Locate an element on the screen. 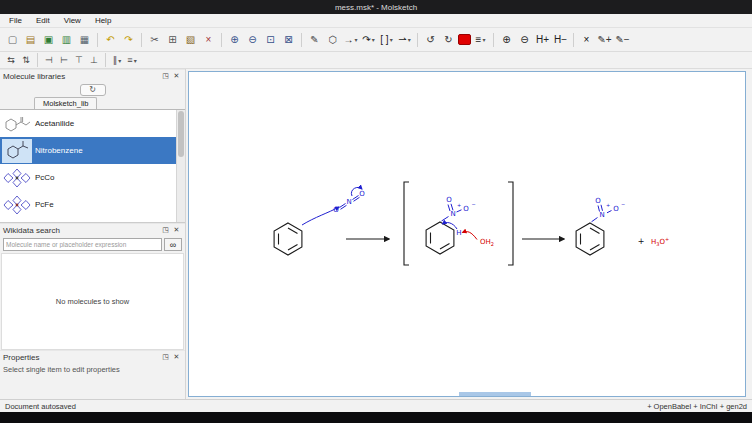 This screenshot has height=423, width=752. undo-icon: ↶ is located at coordinates (110, 40).